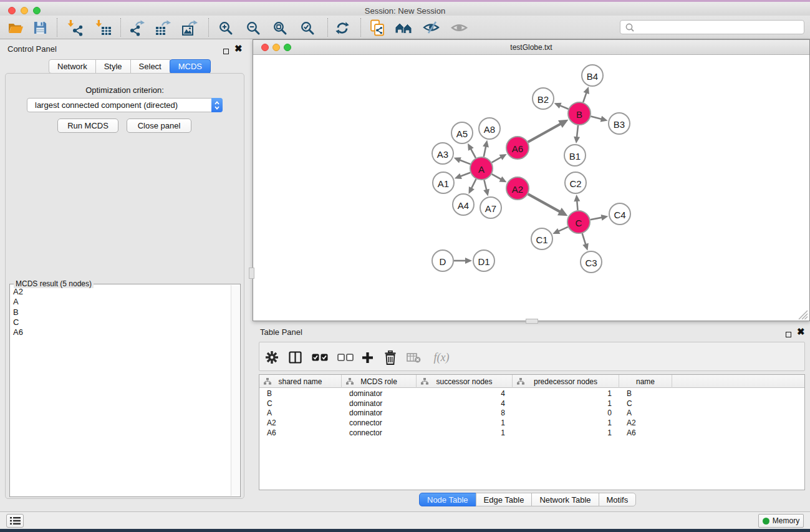 The height and width of the screenshot is (532, 810). Describe the element at coordinates (463, 206) in the screenshot. I see `graph-node-label: A4` at that location.